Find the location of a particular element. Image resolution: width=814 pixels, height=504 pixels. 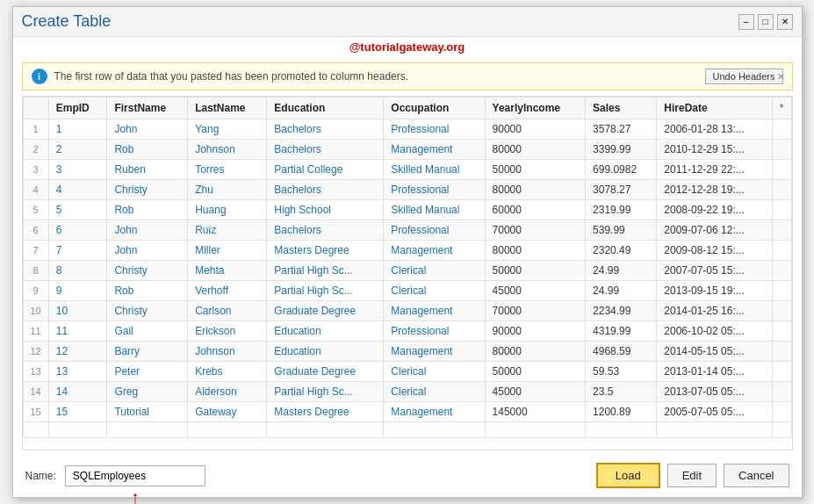

cell-hiredate: 2009-07-06 12:... is located at coordinates (715, 230).